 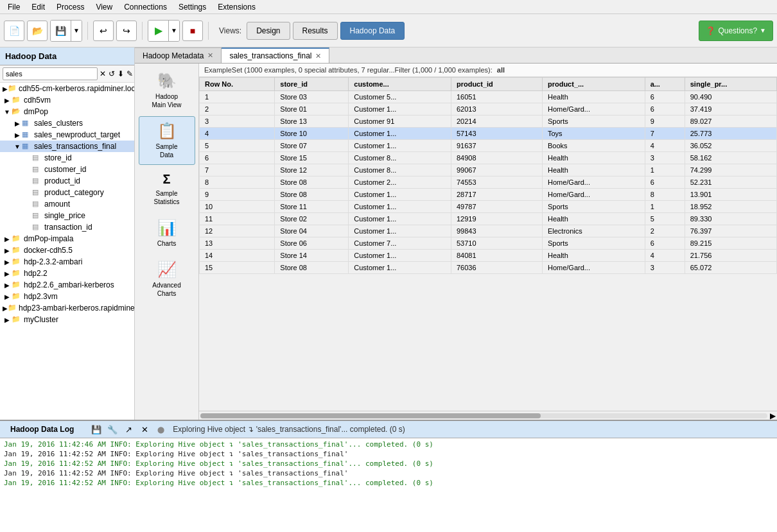 I want to click on menu-connections: Connections, so click(x=145, y=7).